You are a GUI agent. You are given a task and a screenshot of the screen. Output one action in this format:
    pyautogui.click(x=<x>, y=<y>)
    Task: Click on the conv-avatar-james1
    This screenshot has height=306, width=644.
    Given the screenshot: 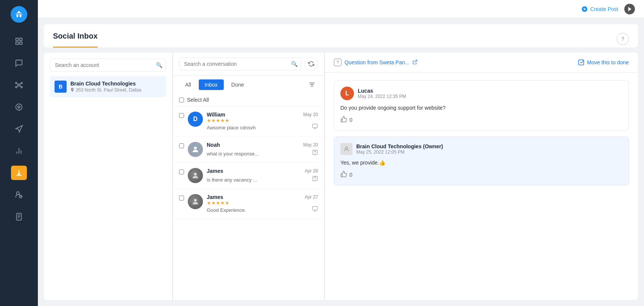 What is the action you would take?
    pyautogui.click(x=195, y=176)
    